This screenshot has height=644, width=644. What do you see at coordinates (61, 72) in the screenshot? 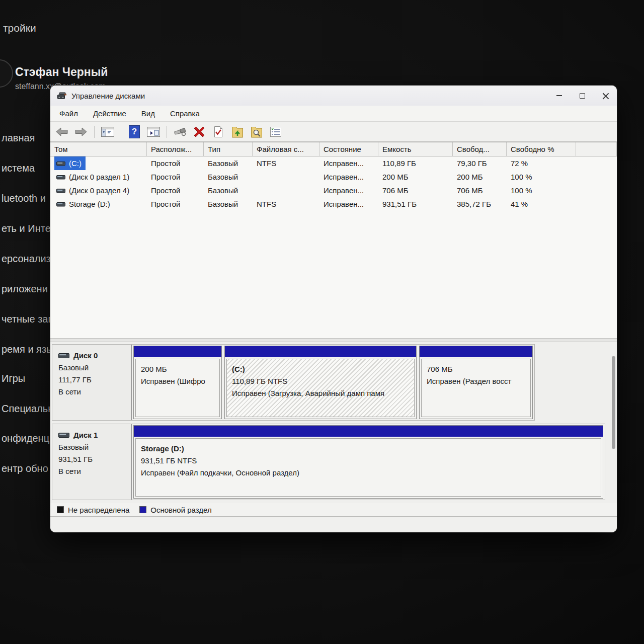
I see `account-name: Стэфан Черный` at bounding box center [61, 72].